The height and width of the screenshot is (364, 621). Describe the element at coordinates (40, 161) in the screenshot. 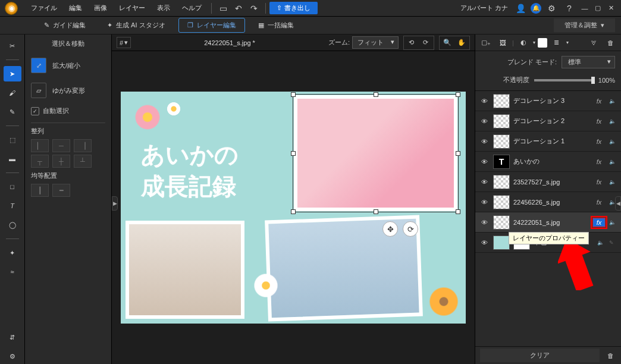

I see `align-top: ┬` at that location.